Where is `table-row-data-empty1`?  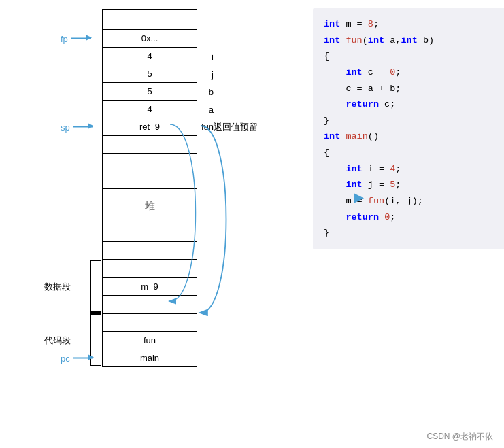
table-row-data-empty1 is located at coordinates (150, 269).